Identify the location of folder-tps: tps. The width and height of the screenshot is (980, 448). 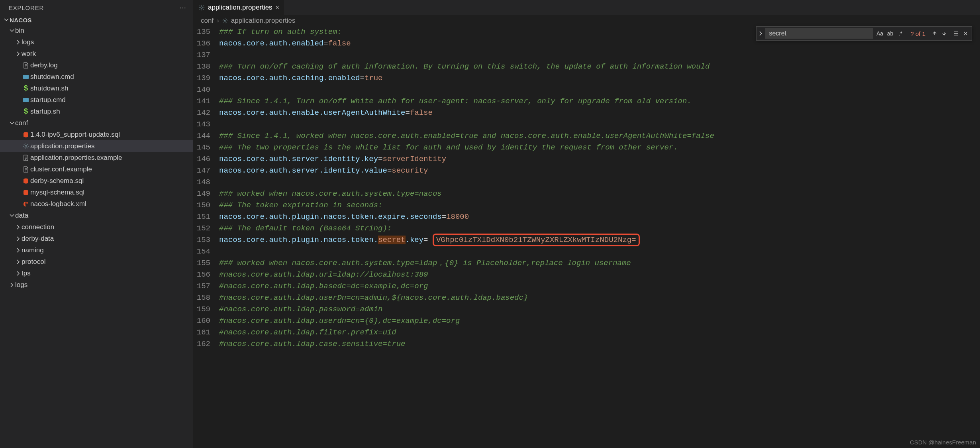
(96, 273).